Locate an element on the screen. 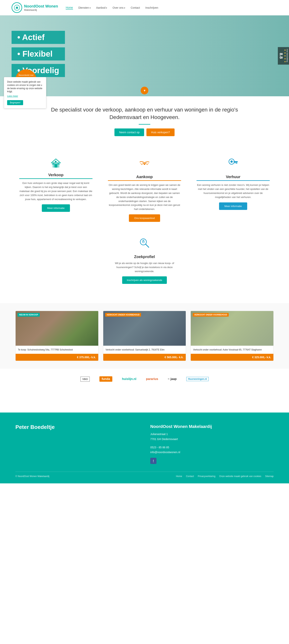 Image resolution: width=289 pixels, height=644 pixels. verhuur-icon is located at coordinates (233, 164).